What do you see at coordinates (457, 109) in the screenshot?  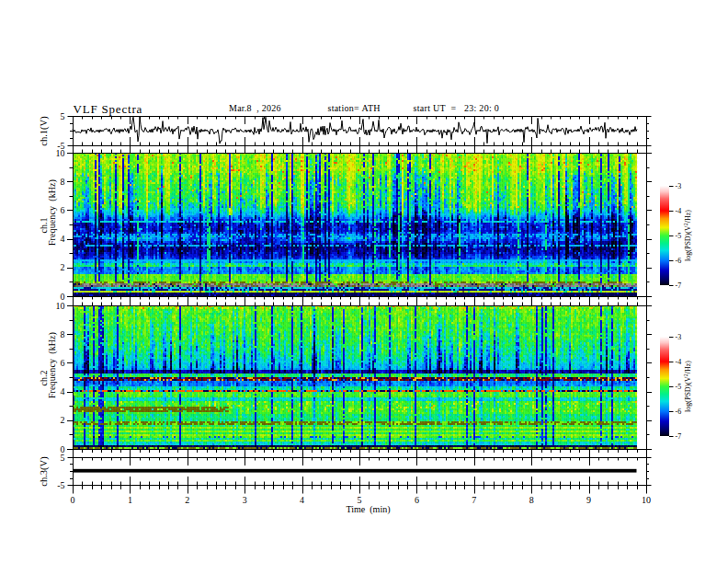 I see `svg-text: start UT = 23: 20: 0` at bounding box center [457, 109].